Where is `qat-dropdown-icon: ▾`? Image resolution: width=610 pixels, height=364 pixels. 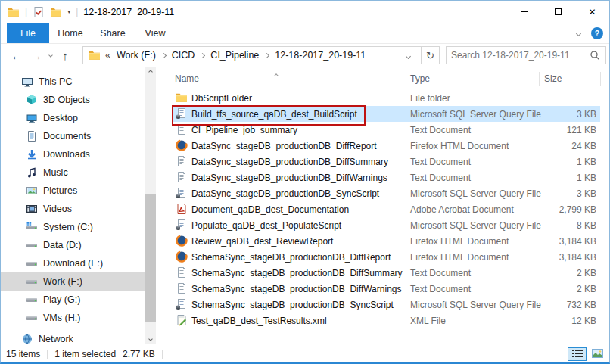
qat-dropdown-icon: ▾ is located at coordinates (69, 12).